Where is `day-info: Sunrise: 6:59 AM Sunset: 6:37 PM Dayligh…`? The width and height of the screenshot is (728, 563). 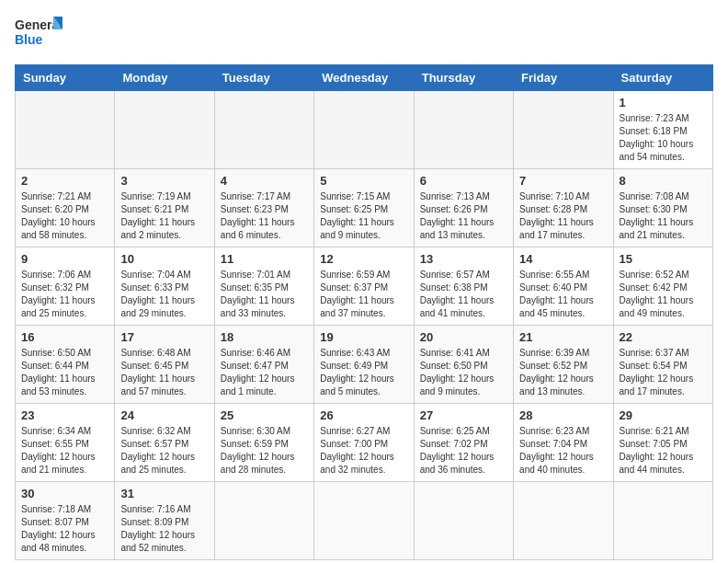
day-info: Sunrise: 6:59 AM Sunset: 6:37 PM Dayligh… is located at coordinates (364, 294).